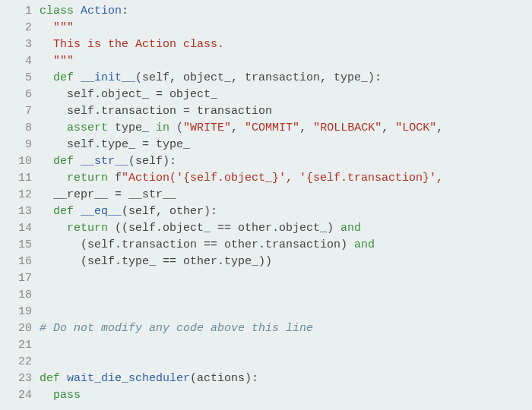 The width and height of the screenshot is (532, 410). Describe the element at coordinates (286, 78) in the screenshot. I see `code-line: def __init__(self, object_, transaction,…` at that location.